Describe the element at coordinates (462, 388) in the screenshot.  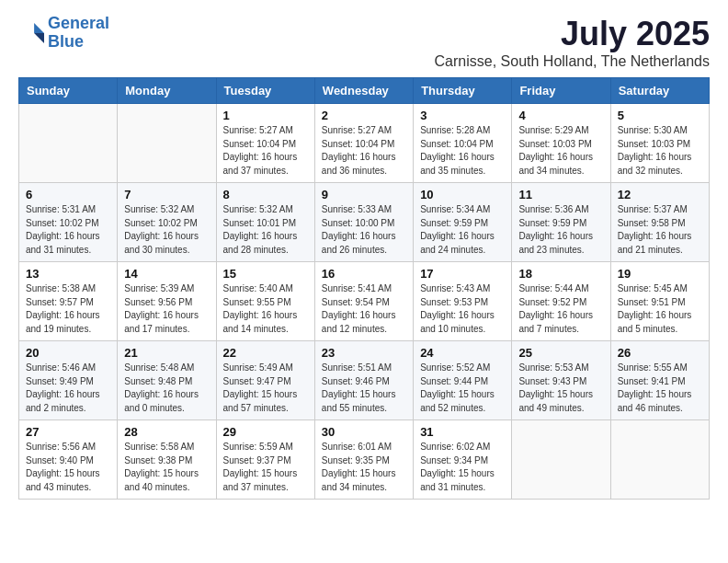
I see `day-info: Sunrise: 5:52 AM Sunset: 9:44 PM Dayligh…` at that location.